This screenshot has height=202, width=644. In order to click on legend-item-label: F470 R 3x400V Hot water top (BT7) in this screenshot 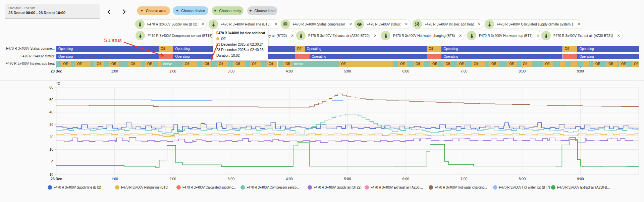, I will do `click(525, 187)`.